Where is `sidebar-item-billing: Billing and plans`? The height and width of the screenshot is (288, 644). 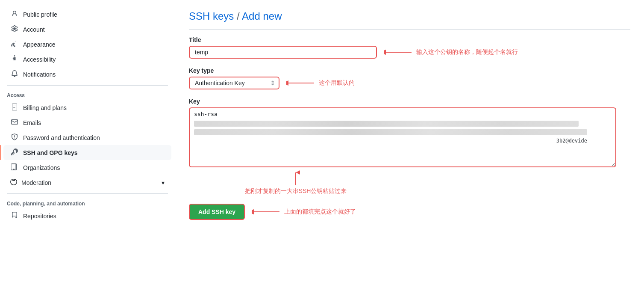 sidebar-item-billing: Billing and plans is located at coordinates (87, 108).